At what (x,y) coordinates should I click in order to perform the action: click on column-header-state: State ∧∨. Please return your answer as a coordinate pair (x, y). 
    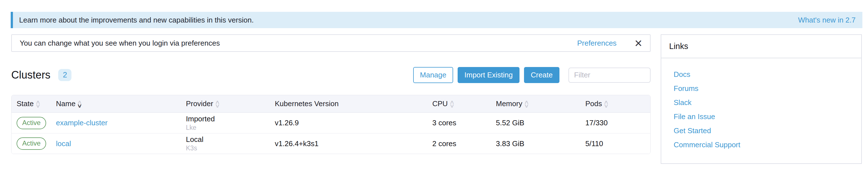
    Looking at the image, I should click on (31, 104).